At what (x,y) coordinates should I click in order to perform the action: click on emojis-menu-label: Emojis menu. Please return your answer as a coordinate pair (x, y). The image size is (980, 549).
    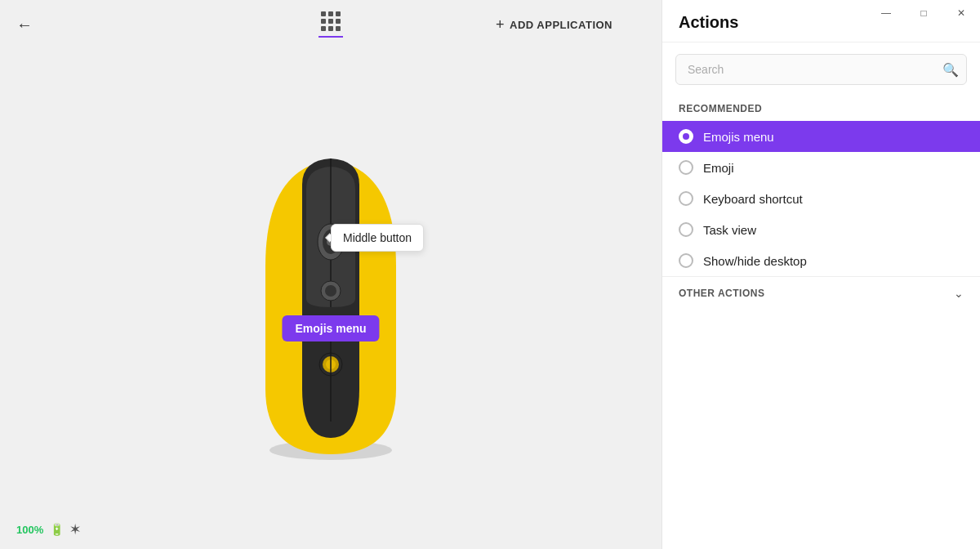
    Looking at the image, I should click on (330, 328).